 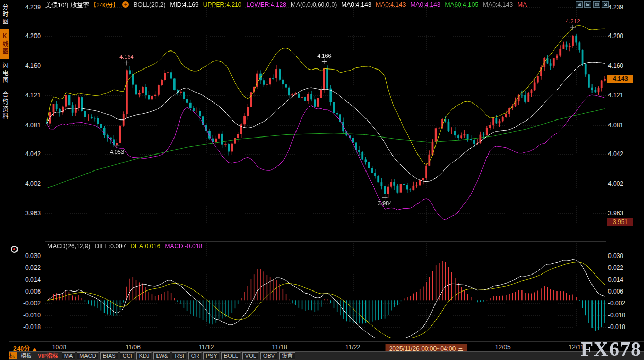 What do you see at coordinates (14, 249) in the screenshot?
I see `record-icon` at bounding box center [14, 249].